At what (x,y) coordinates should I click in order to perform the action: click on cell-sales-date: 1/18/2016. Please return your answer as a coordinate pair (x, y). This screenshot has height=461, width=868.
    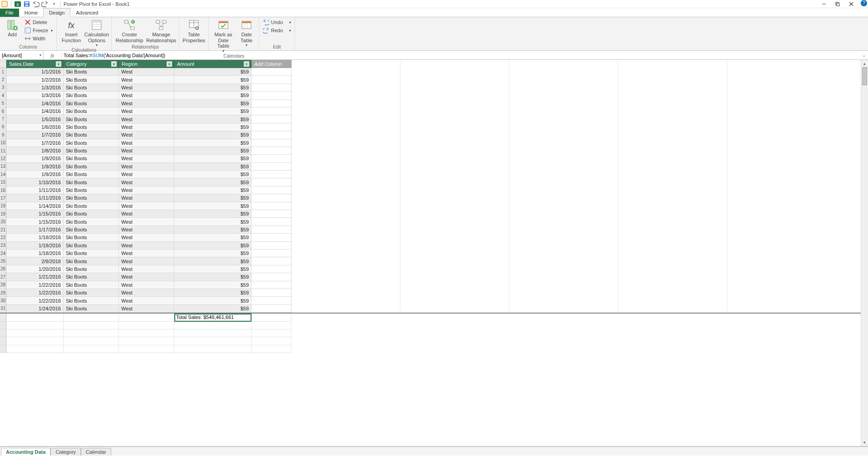
    Looking at the image, I should click on (35, 238).